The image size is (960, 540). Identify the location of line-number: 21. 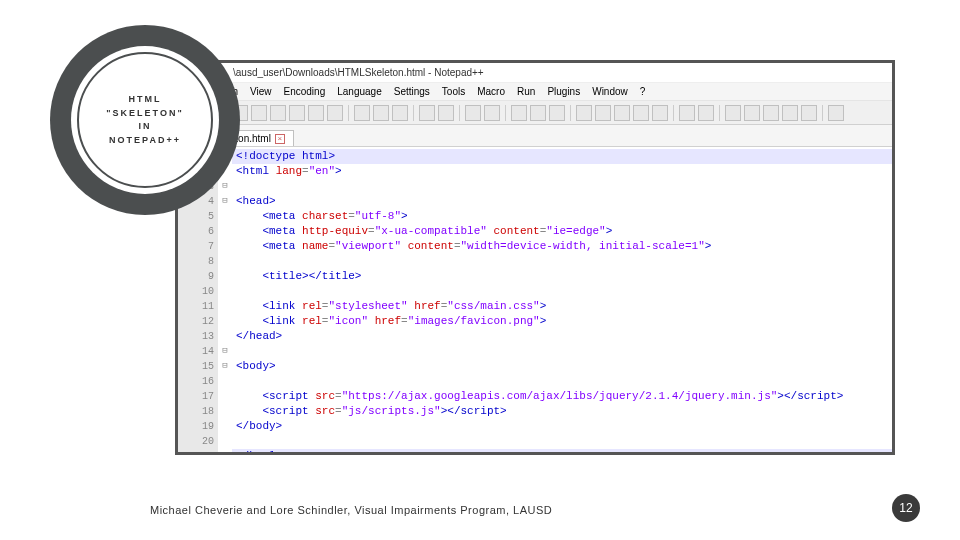
(203, 452).